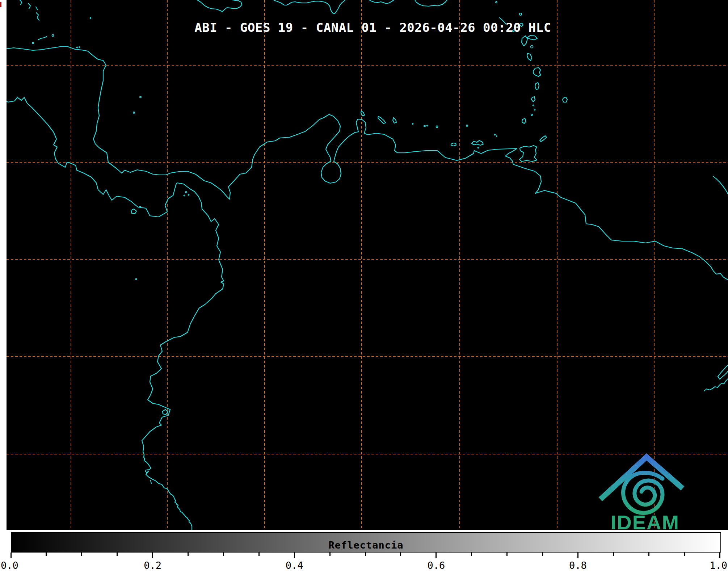 This screenshot has width=728, height=571. Describe the element at coordinates (295, 566) in the screenshot. I see `colorbar-tick-label: 0.4` at that location.